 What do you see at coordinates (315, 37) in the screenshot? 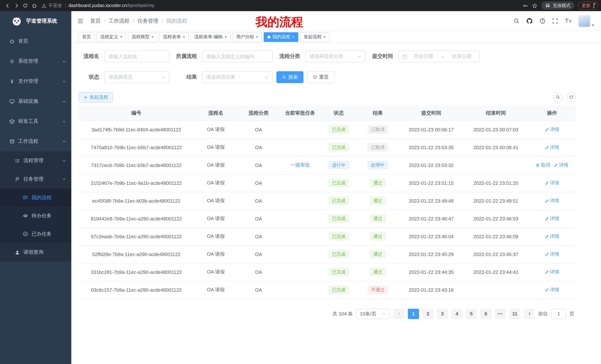
I see `tab-start-process: 发起流程×` at bounding box center [315, 37].